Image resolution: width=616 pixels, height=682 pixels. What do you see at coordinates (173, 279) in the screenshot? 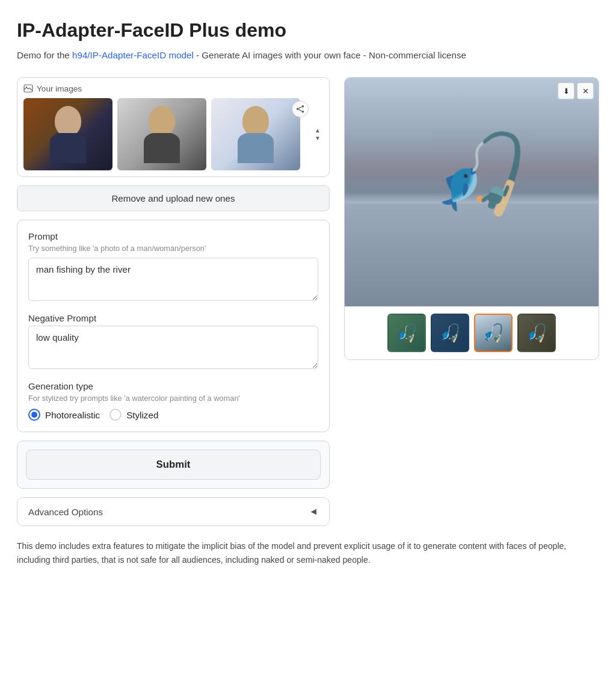
I see `prompt-input: man fishing by the river` at bounding box center [173, 279].